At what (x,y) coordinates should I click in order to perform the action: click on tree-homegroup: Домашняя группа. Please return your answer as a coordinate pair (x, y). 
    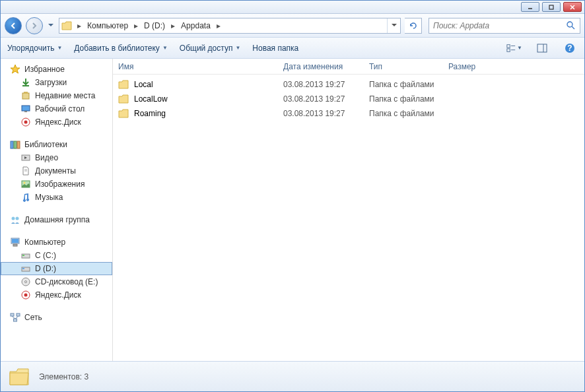
    Looking at the image, I should click on (57, 220).